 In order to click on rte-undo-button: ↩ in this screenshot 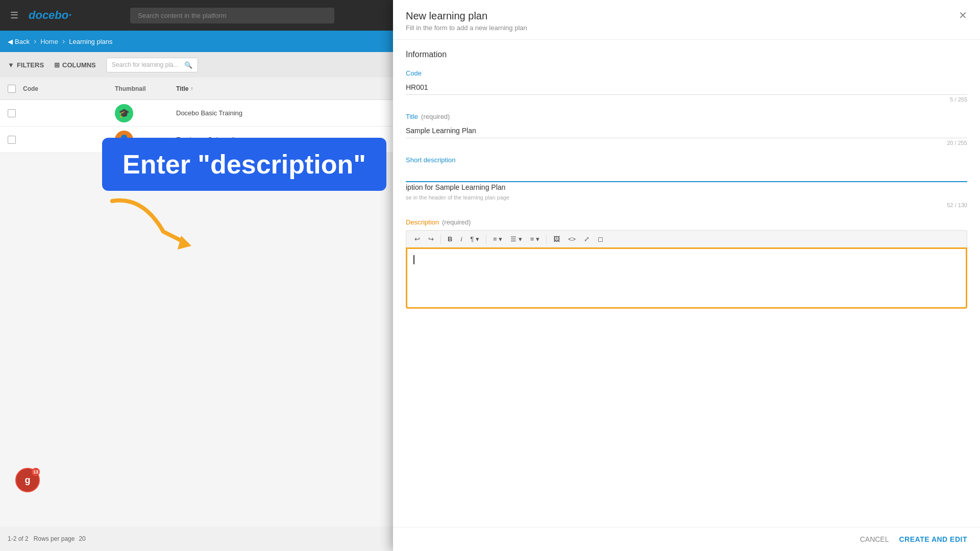, I will do `click(418, 239)`.